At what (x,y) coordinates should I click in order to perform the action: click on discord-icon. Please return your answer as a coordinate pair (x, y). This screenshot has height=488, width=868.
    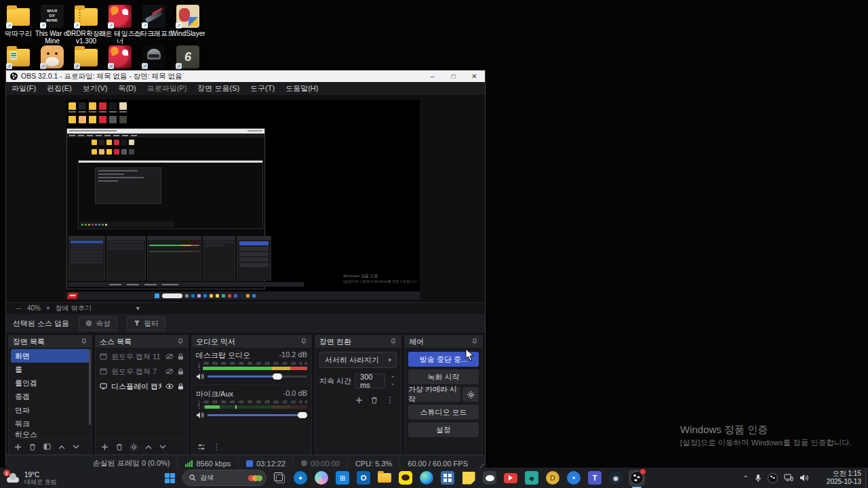
    Looking at the image, I should click on (490, 478).